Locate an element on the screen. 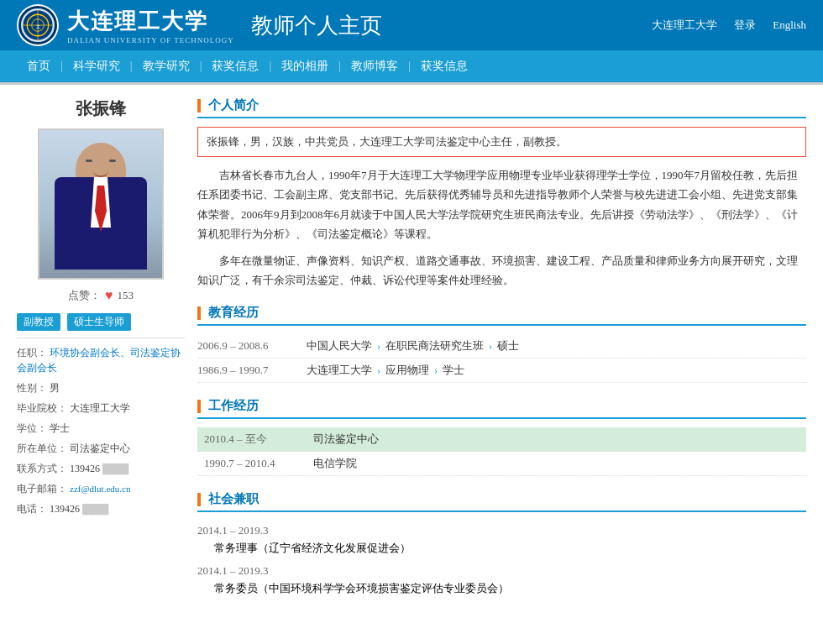 This screenshot has width=823, height=644. dept-value: 司法鉴定中心 is located at coordinates (100, 448).